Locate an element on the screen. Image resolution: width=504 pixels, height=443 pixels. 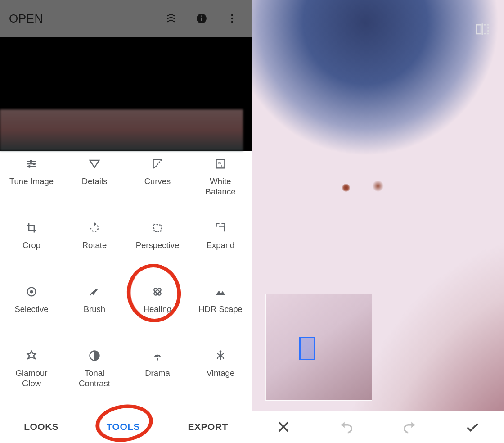
hdr-scape-icon is located at coordinates (220, 292).